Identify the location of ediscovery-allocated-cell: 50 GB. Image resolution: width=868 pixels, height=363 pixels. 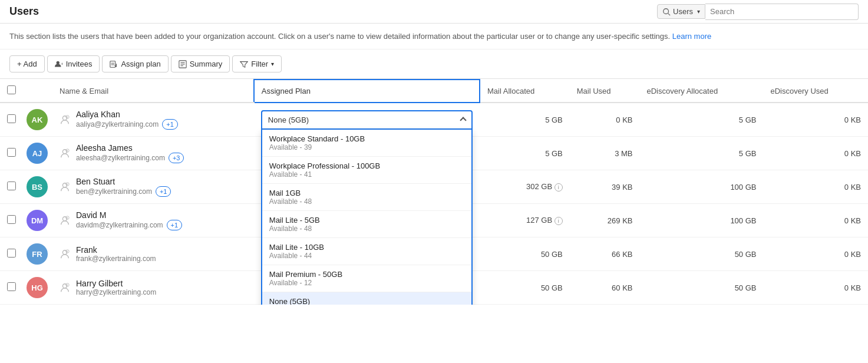
(701, 288).